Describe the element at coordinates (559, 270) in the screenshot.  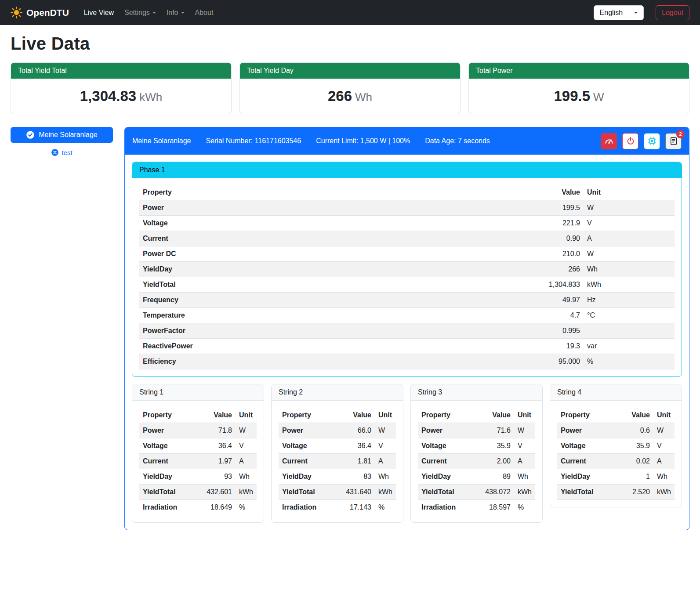
I see `row-value: 266` at that location.